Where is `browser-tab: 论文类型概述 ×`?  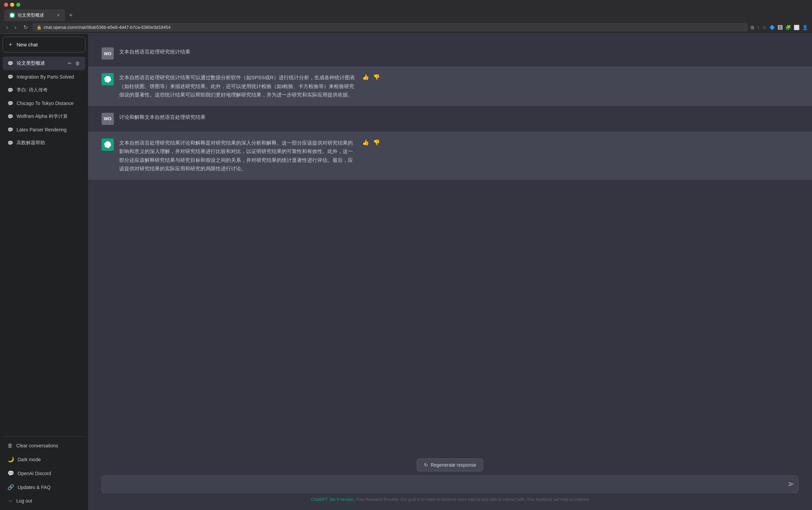 browser-tab: 论文类型概述 × is located at coordinates (35, 15).